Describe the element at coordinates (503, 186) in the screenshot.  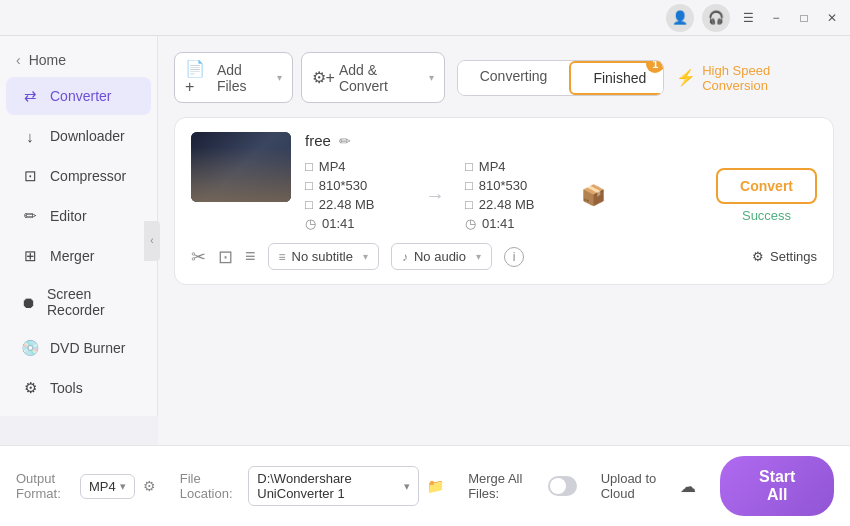
I see `dst-resolution-value: 810*530` at that location.